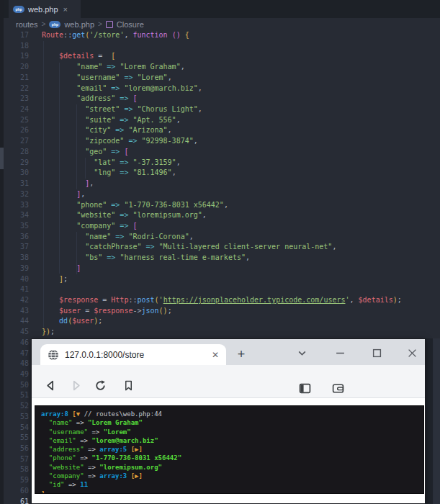 The height and width of the screenshot is (504, 440). What do you see at coordinates (220, 99) in the screenshot?
I see `code-line: 23"address" => [` at bounding box center [220, 99].